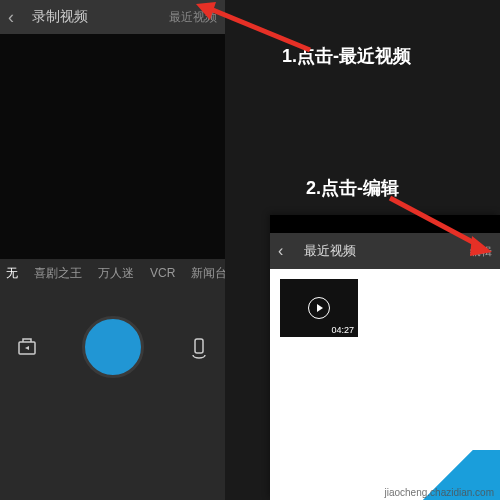 The width and height of the screenshot is (500, 500). What do you see at coordinates (27, 347) in the screenshot?
I see `gallery-icon` at bounding box center [27, 347].